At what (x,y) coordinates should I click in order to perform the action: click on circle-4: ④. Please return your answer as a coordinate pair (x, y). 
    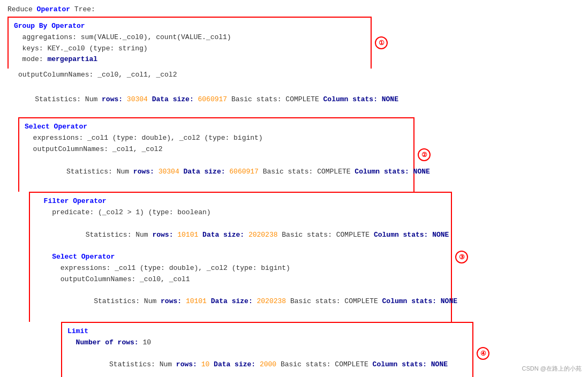
    Looking at the image, I should click on (483, 353).